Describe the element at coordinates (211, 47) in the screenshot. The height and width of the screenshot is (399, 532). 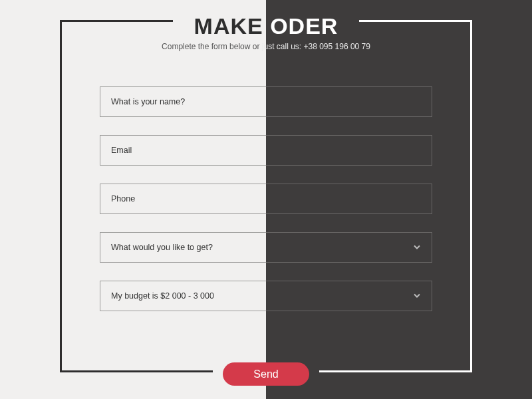
I see `subtitle-left: Complete the form below or` at that location.